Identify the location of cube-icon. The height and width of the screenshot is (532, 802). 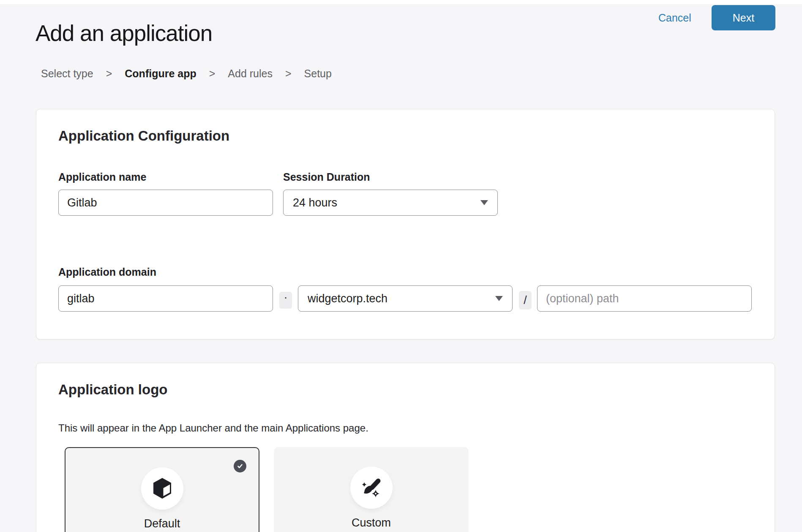
(162, 489).